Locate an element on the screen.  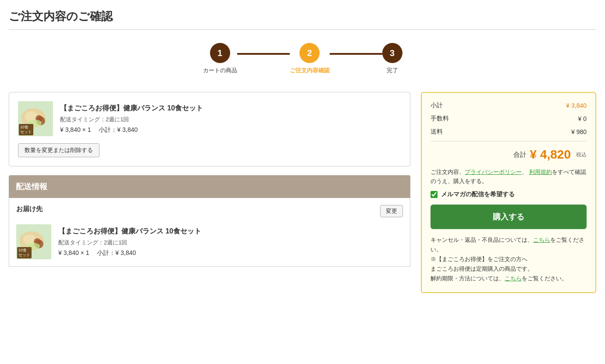
summary-fee-row: 手数料 ¥ 0 is located at coordinates (509, 119).